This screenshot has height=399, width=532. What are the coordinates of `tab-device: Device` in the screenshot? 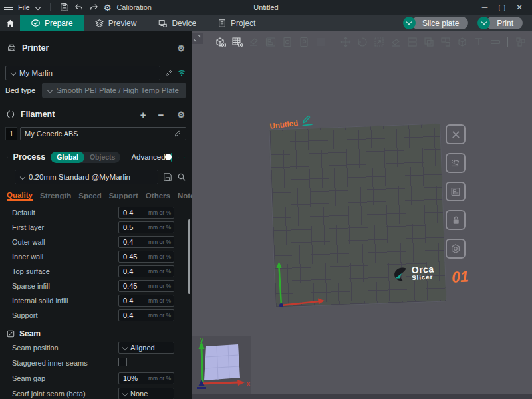 It's located at (177, 23).